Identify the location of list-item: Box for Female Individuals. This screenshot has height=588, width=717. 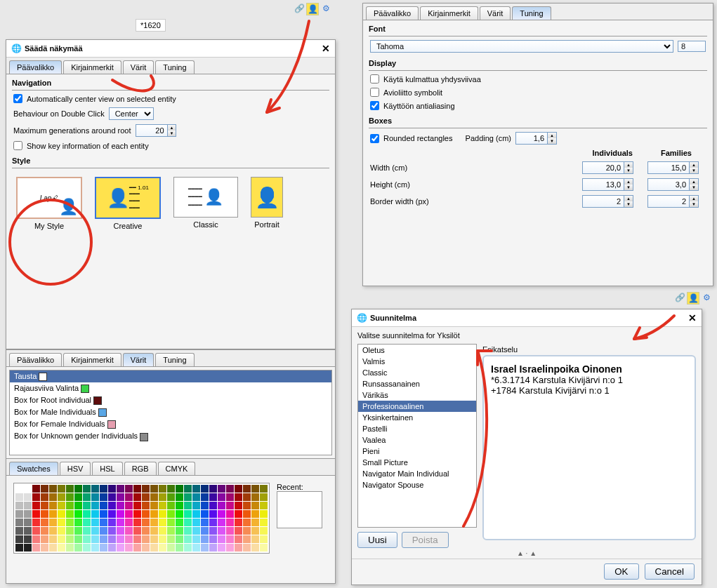
(171, 424).